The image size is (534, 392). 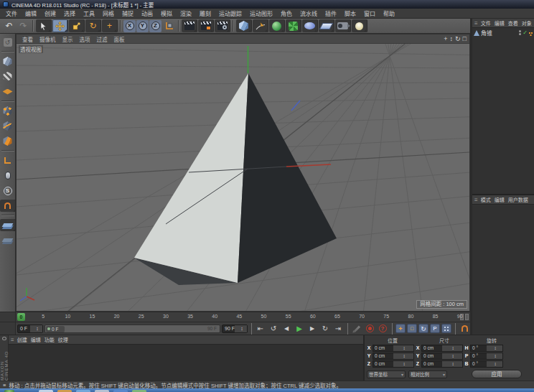 What do you see at coordinates (186, 13) in the screenshot?
I see `menu-item: 渲染` at bounding box center [186, 13].